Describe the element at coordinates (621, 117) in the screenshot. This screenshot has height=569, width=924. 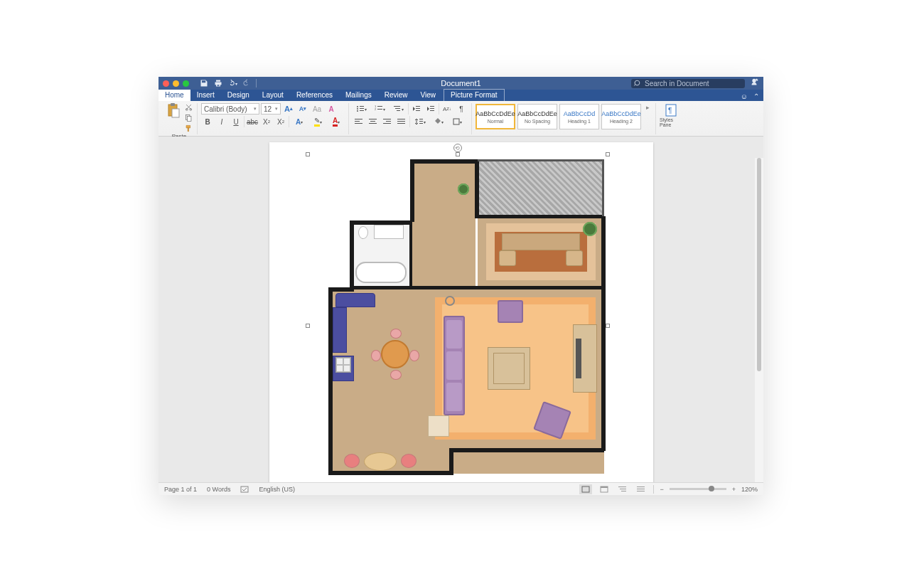
I see `style-heading-2: AaBbCcDdEeHeading 2` at that location.